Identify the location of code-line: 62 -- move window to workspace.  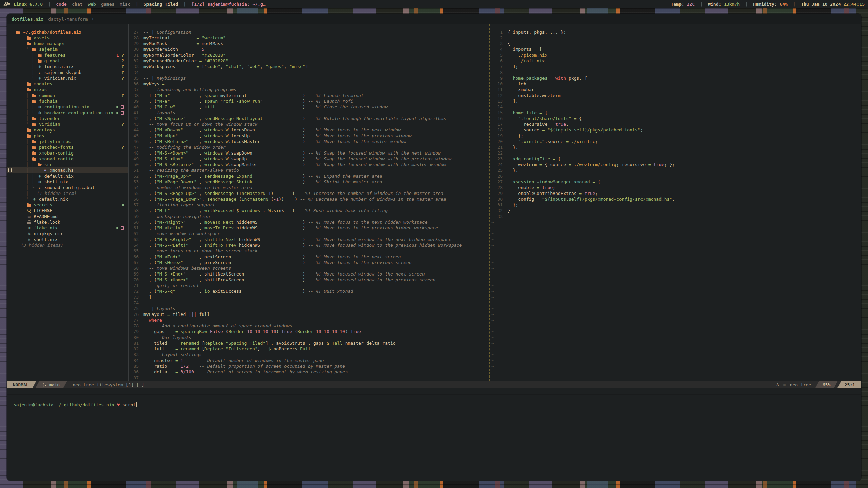
(309, 234).